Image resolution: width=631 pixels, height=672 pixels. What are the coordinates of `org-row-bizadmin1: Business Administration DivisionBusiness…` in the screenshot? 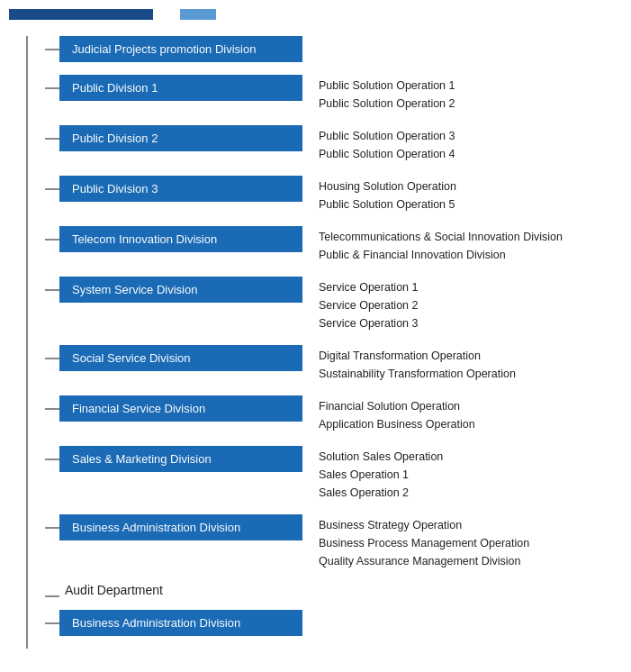 It's located at (333, 542).